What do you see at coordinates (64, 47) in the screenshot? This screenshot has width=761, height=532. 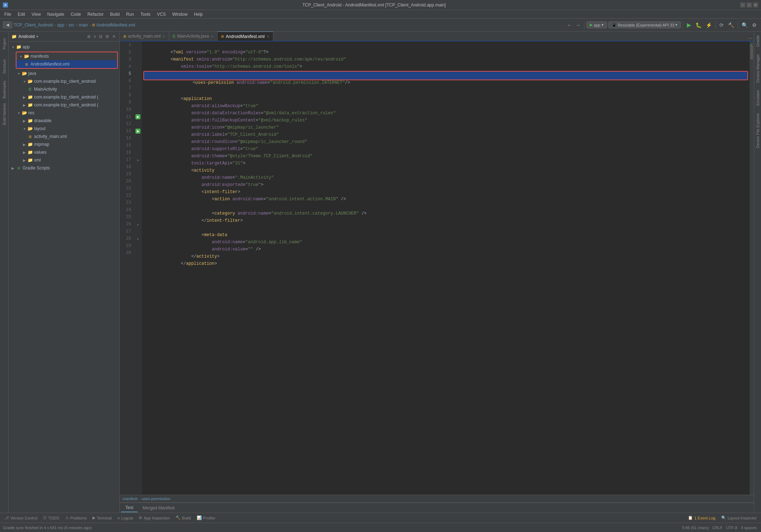 I see `tree-item-app: ▾ 📁 app` at bounding box center [64, 47].